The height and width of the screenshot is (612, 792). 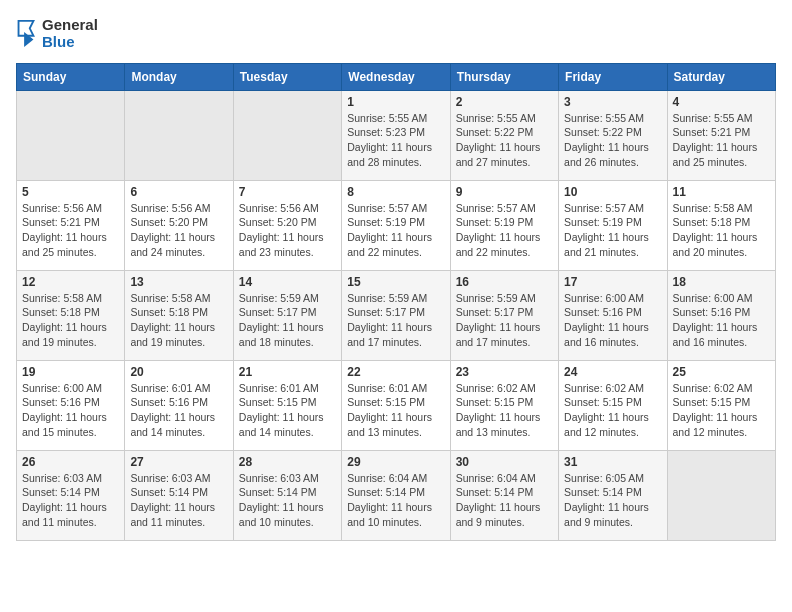 What do you see at coordinates (396, 135) in the screenshot?
I see `calendar-cell: 1Sunrise: 5:55 AM Sunset: 5:23 PM Daylig…` at bounding box center [396, 135].